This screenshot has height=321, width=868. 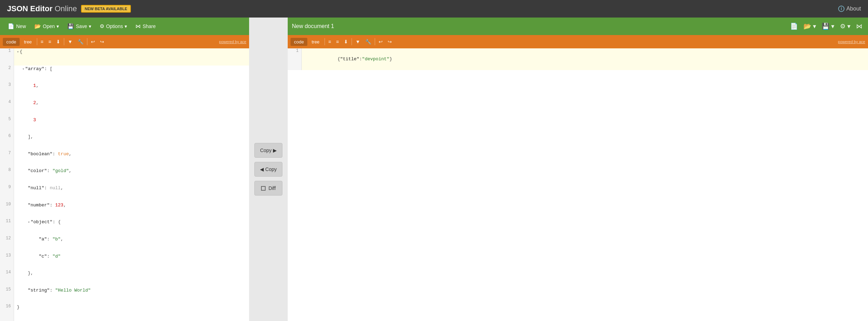 I want to click on powered-by-left: powered by ace, so click(x=233, y=42).